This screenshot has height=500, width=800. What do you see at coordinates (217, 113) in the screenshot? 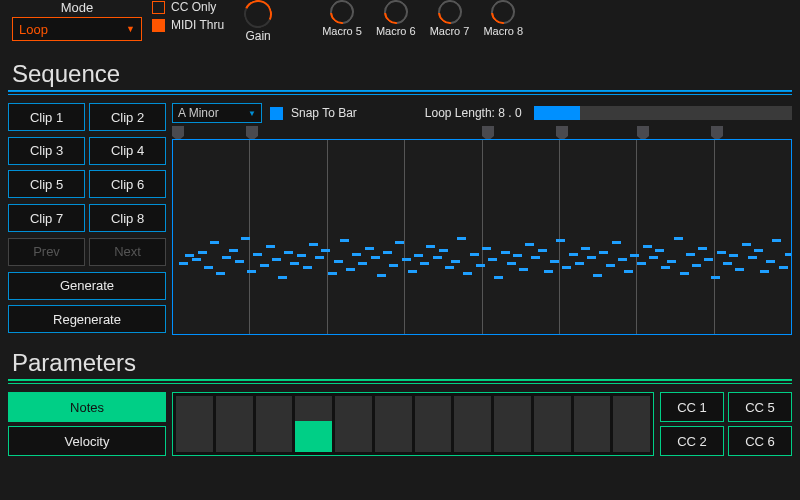
I see `key-select: A Minor ▼` at bounding box center [217, 113].